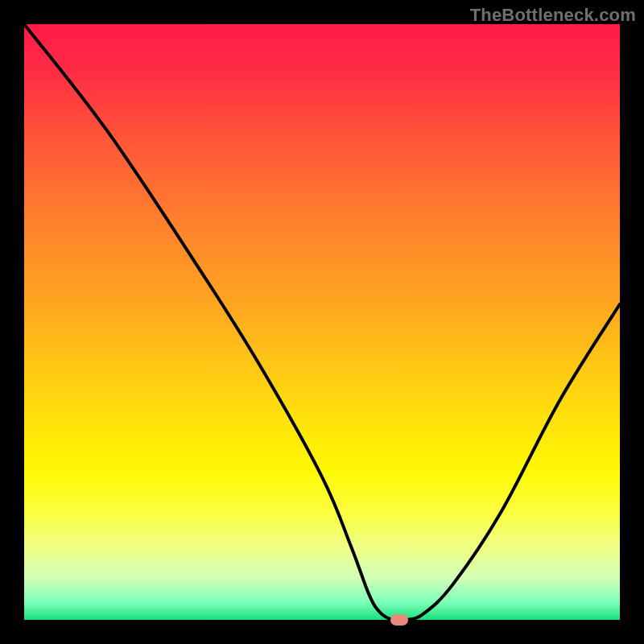 This screenshot has width=644, height=644. I want to click on watermark-text: TheBottleneck.com, so click(553, 15).